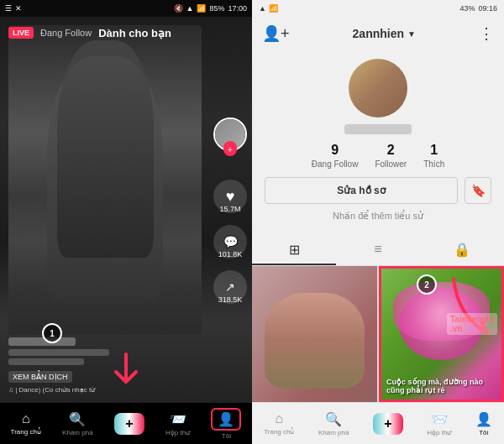 The height and width of the screenshot is (444, 504). Describe the element at coordinates (178, 424) in the screenshot. I see `nav-inbox: 📨 Hộp thư` at that location.